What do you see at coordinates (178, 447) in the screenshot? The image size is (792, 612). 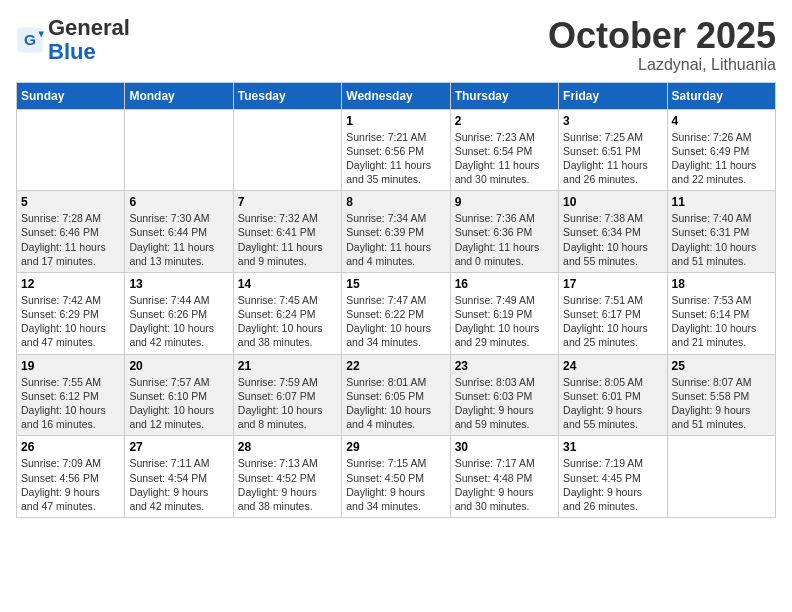 I see `day-number: 27` at bounding box center [178, 447].